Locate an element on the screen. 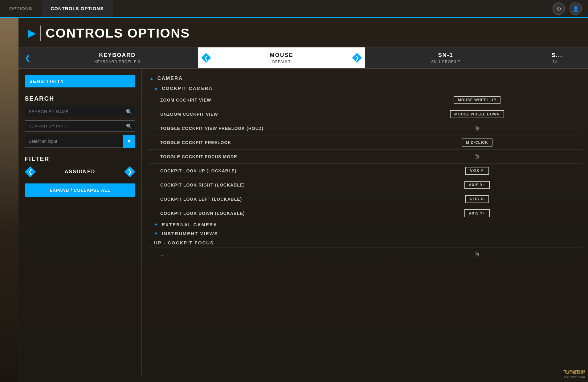 The width and height of the screenshot is (588, 382). subcategory-instrument-arrow-icon: ▼ is located at coordinates (157, 233).